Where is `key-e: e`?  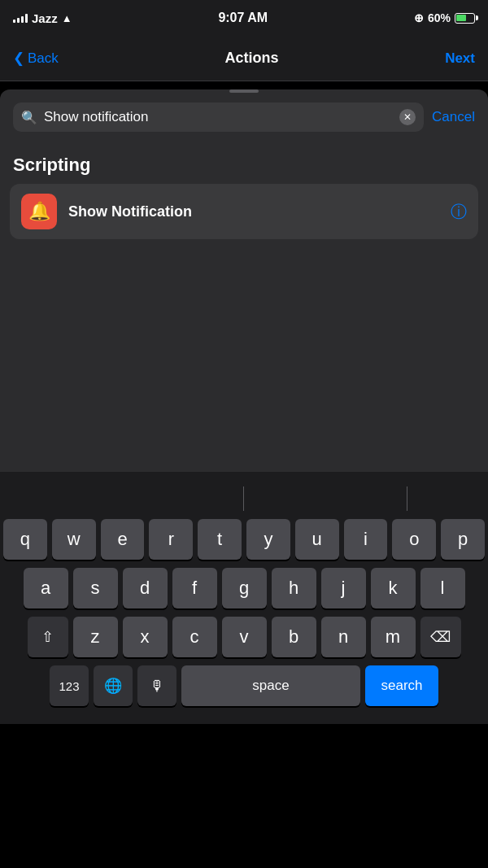
key-e: e is located at coordinates (123, 539).